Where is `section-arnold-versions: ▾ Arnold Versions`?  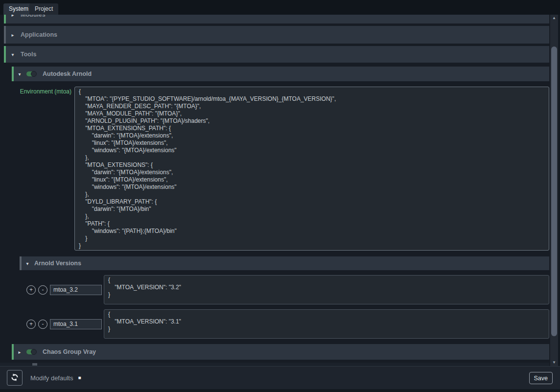 section-arnold-versions: ▾ Arnold Versions is located at coordinates (284, 263).